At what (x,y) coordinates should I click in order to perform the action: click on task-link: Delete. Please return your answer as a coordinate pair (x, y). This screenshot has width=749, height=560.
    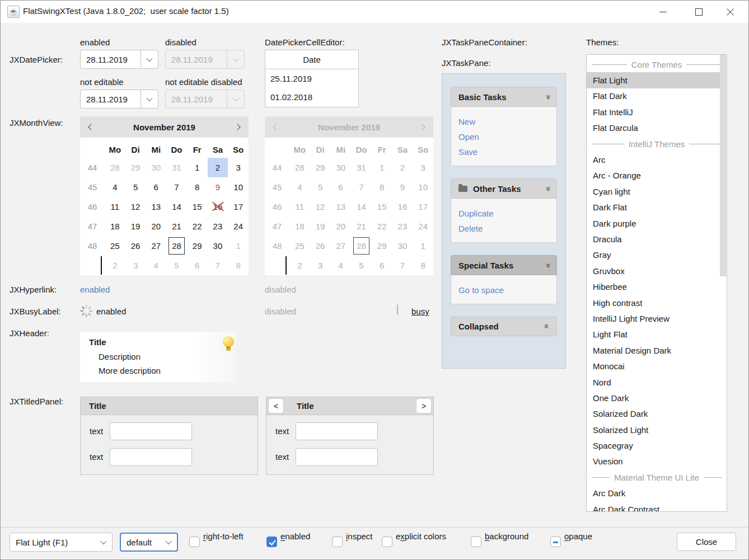
    Looking at the image, I should click on (504, 228).